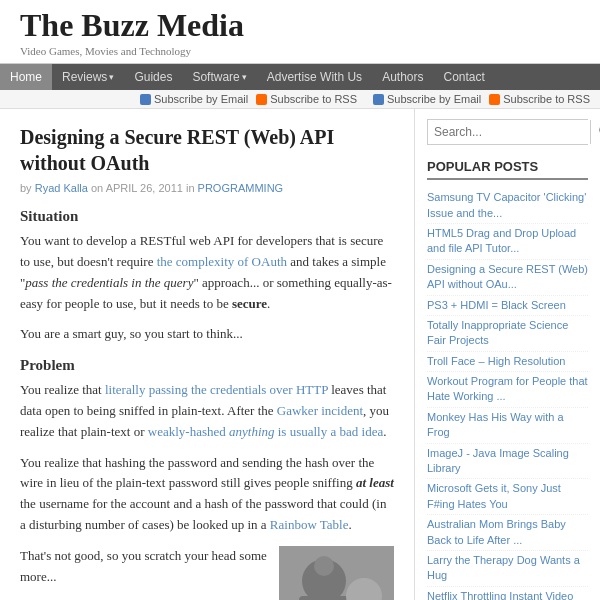 This screenshot has width=600, height=600. Describe the element at coordinates (508, 426) in the screenshot. I see `popular-post-item: Monkey Has His Way with a Frog` at that location.